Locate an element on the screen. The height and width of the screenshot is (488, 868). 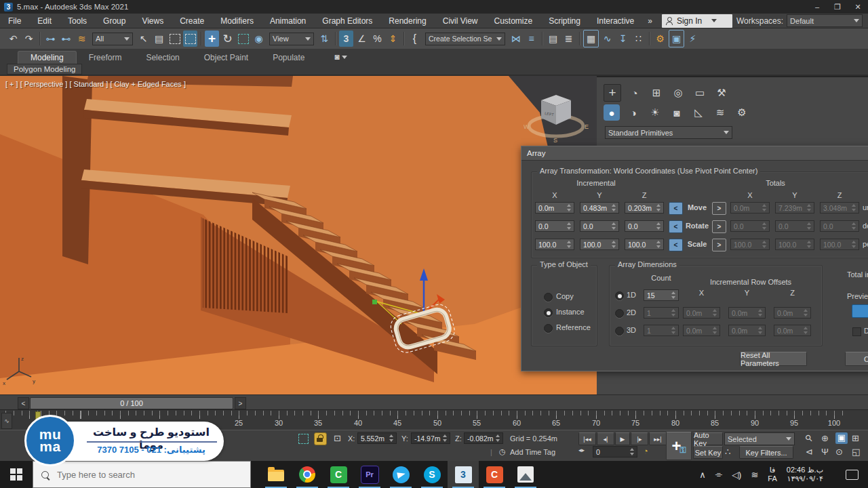
rotate-tot-z-field: 0.0 is located at coordinates (840, 226).